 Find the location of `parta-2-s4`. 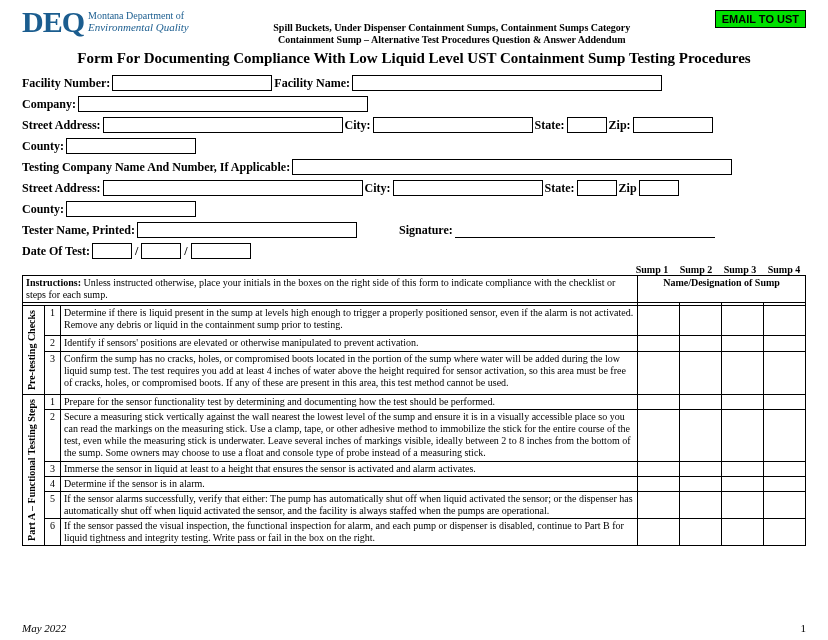

parta-2-s4 is located at coordinates (785, 436).